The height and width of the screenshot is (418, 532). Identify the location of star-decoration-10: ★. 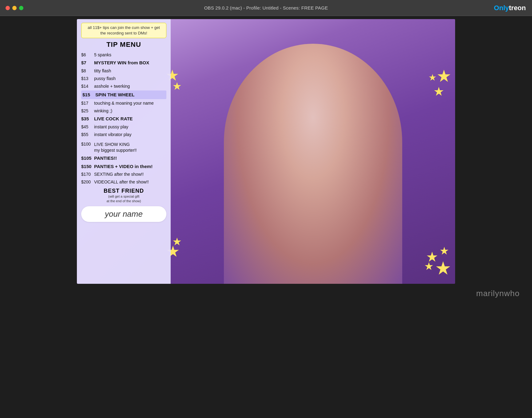
(444, 251).